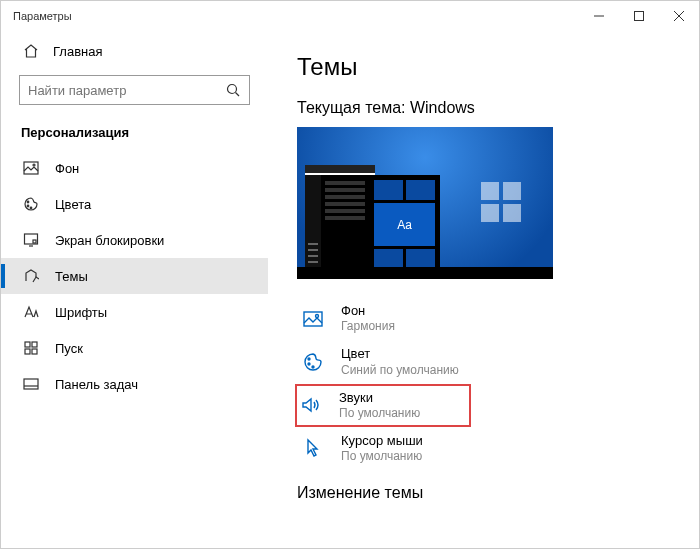  Describe the element at coordinates (134, 240) in the screenshot. I see `sidebar-item-lockscreen: Экран блокировки` at that location.